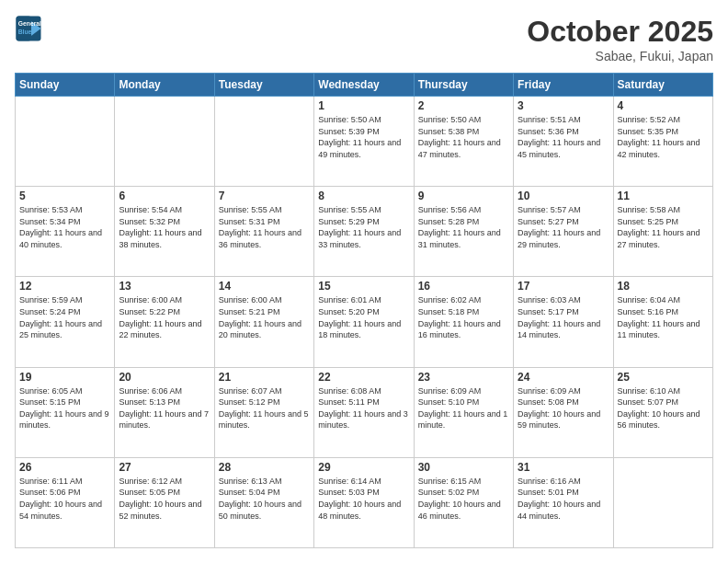  Describe the element at coordinates (664, 137) in the screenshot. I see `day-info: Sunrise: 5:52 AMSunset: 5:35 PMDaylight:…` at that location.